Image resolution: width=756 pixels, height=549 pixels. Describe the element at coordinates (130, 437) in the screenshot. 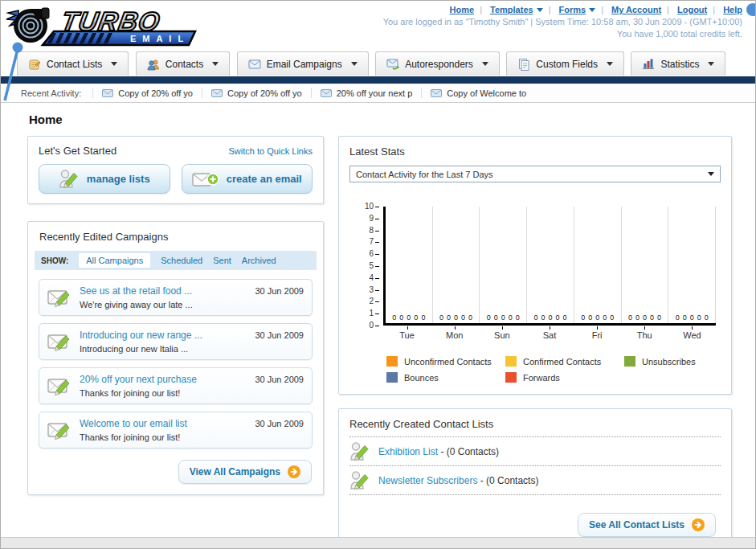

I see `campaign-subtitle: Thanks for joining our list!` at that location.